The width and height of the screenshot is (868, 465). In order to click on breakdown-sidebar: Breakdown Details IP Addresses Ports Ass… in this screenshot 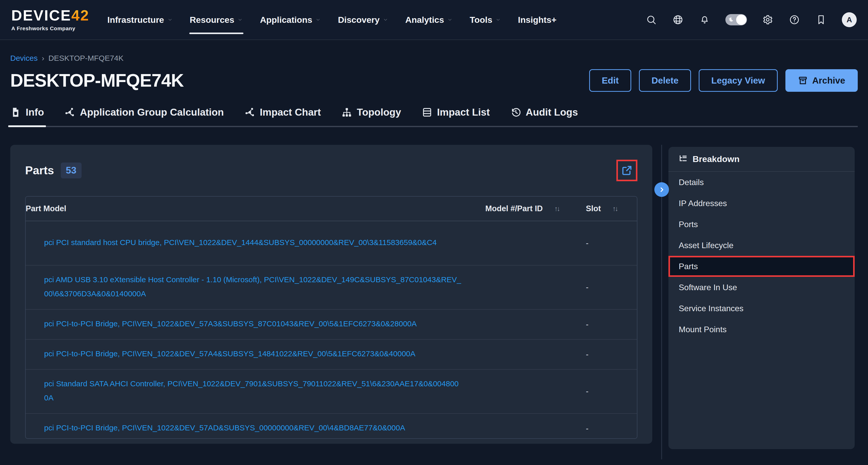, I will do `click(762, 298)`.